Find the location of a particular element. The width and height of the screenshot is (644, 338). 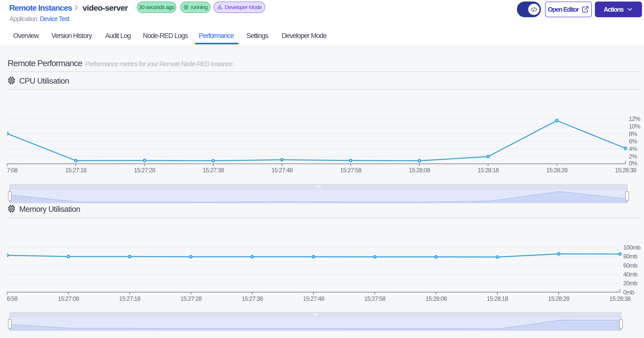

svg-text:Performance metrics for your R: Performance metrics for your Remote Node… is located at coordinates (159, 64).